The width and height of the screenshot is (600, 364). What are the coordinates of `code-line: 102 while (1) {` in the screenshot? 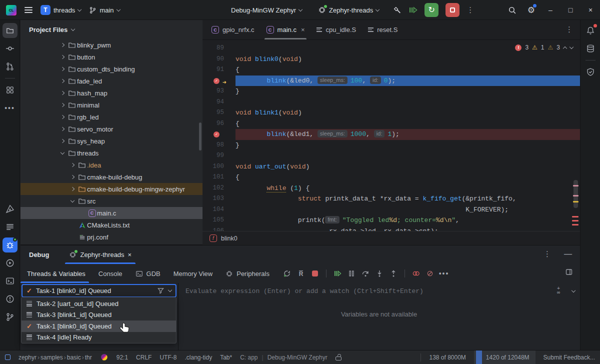 It's located at (391, 188).